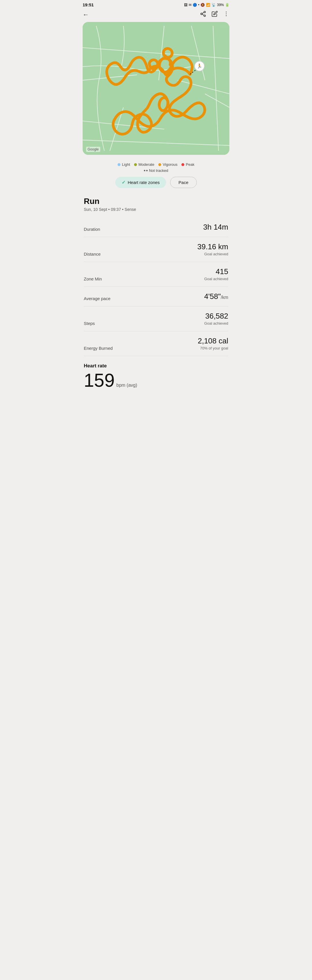  What do you see at coordinates (160, 165) in the screenshot?
I see `vigorous-dot` at bounding box center [160, 165].